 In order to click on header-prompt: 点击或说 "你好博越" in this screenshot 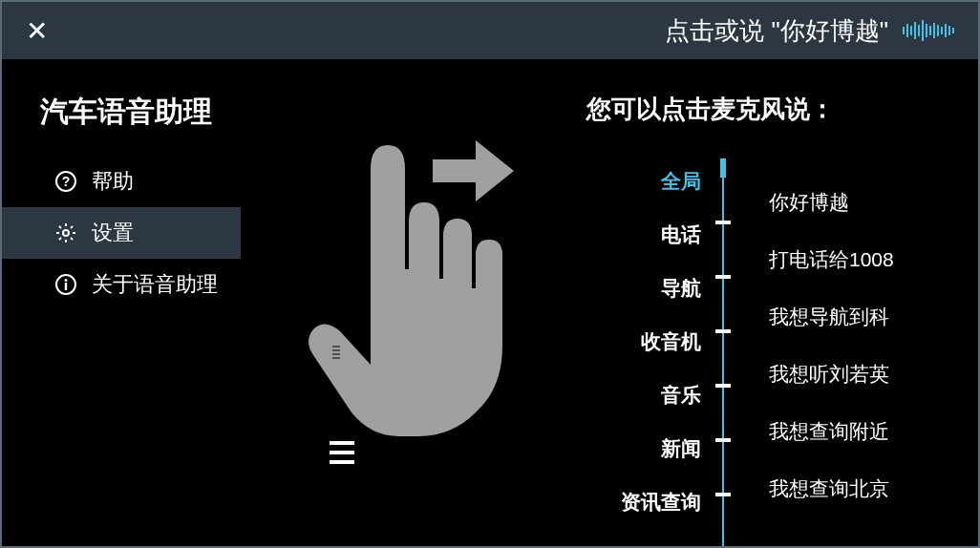, I will do `click(777, 31)`.